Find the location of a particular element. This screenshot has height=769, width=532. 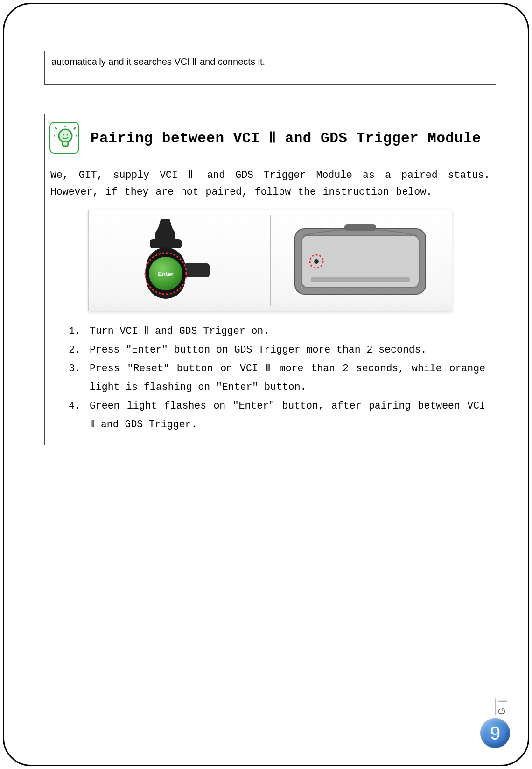

footer-mark: G | is located at coordinates (501, 707).